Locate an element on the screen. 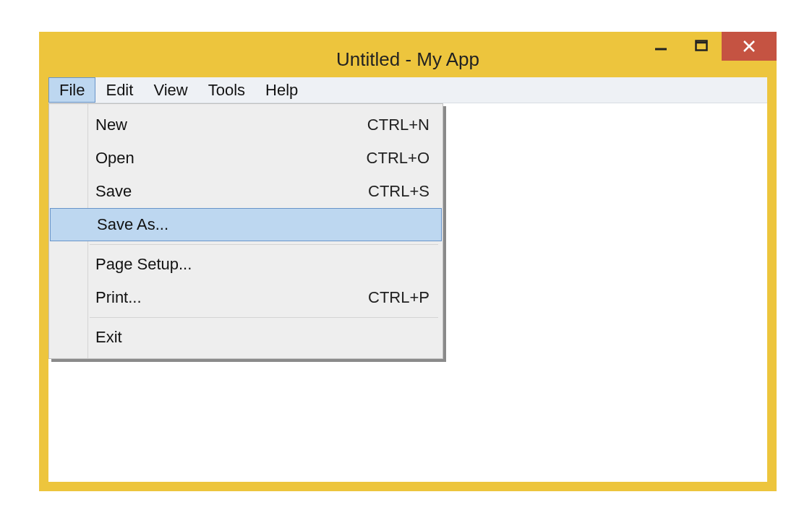 The height and width of the screenshot is (523, 812). menu-entry-label: Open is located at coordinates (231, 158).